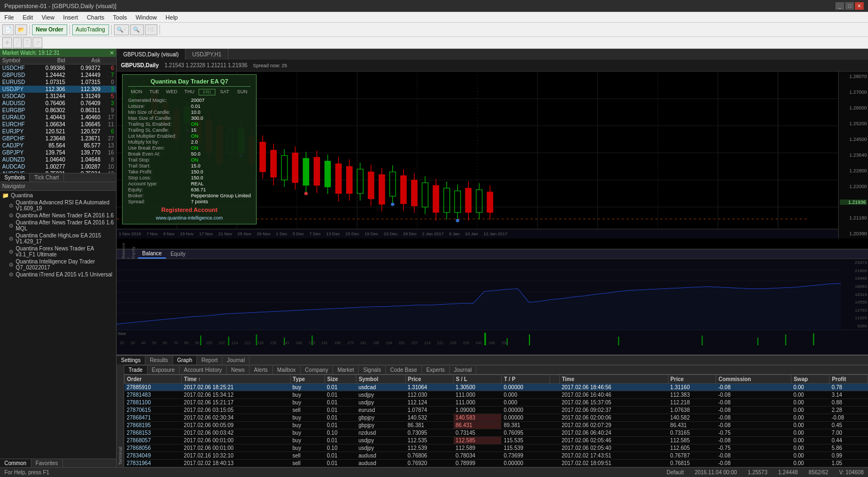 This screenshot has height=477, width=868. I want to click on nav-item: ⚙ Quantina iTrend EA 2015 v1.5 Universal, so click(58, 274).